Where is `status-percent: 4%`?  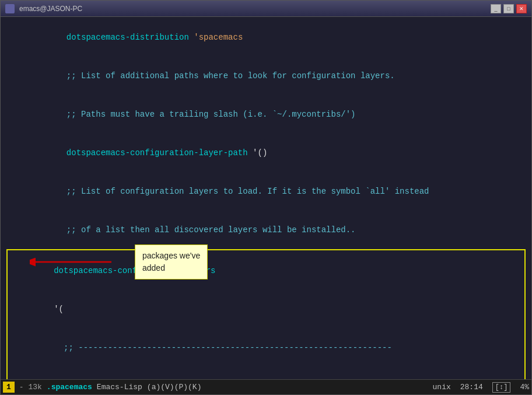 status-percent: 4% is located at coordinates (524, 387).